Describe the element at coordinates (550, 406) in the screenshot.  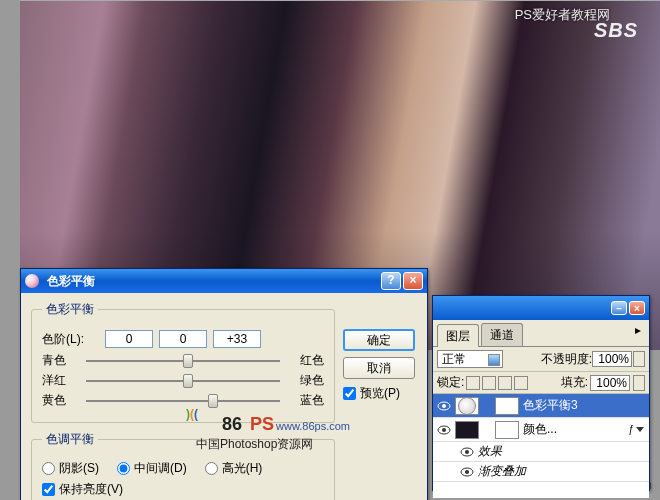
I see `layer-name: 色彩平衡3` at that location.